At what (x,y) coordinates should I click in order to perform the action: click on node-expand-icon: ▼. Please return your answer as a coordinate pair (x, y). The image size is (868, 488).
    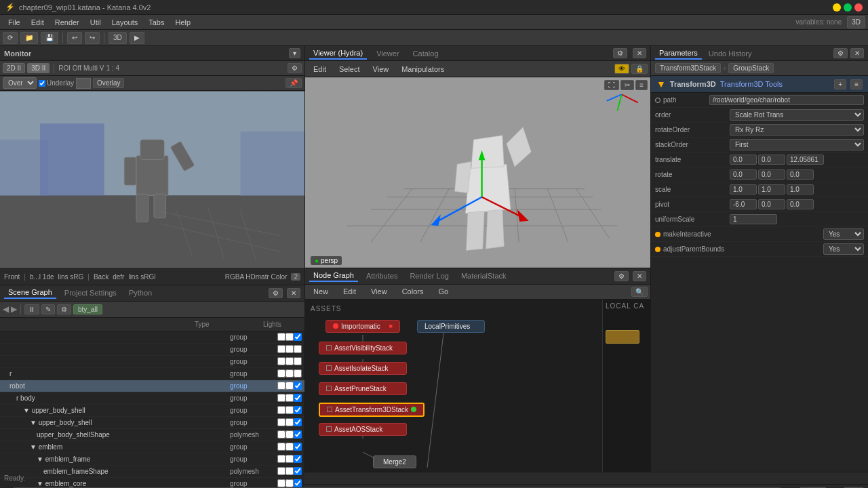
    Looking at the image, I should click on (661, 84).